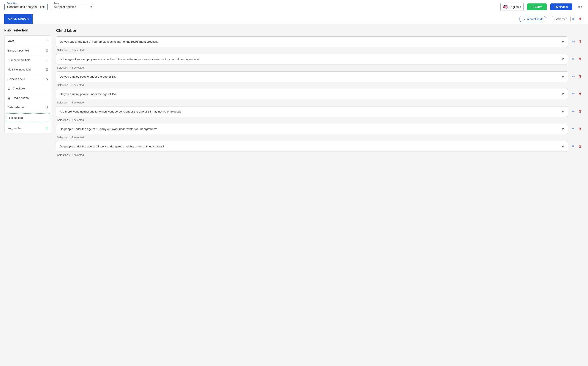 Image resolution: width=588 pixels, height=366 pixels. I want to click on form-title-field: Form title, so click(26, 7).